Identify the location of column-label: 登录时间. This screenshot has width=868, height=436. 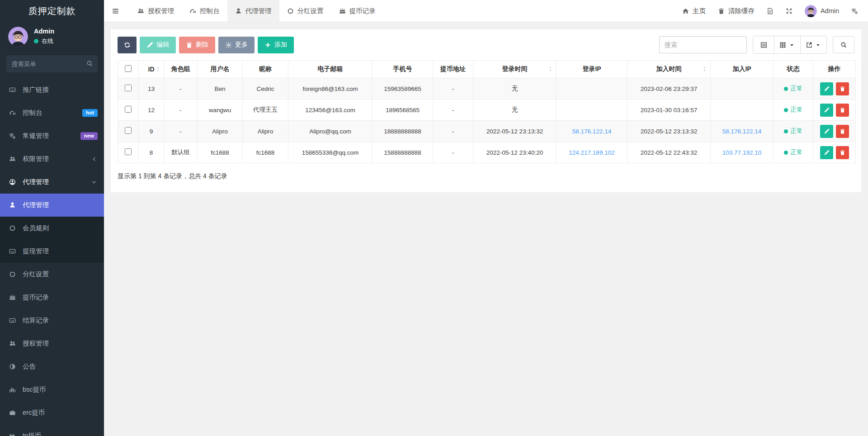
(515, 69).